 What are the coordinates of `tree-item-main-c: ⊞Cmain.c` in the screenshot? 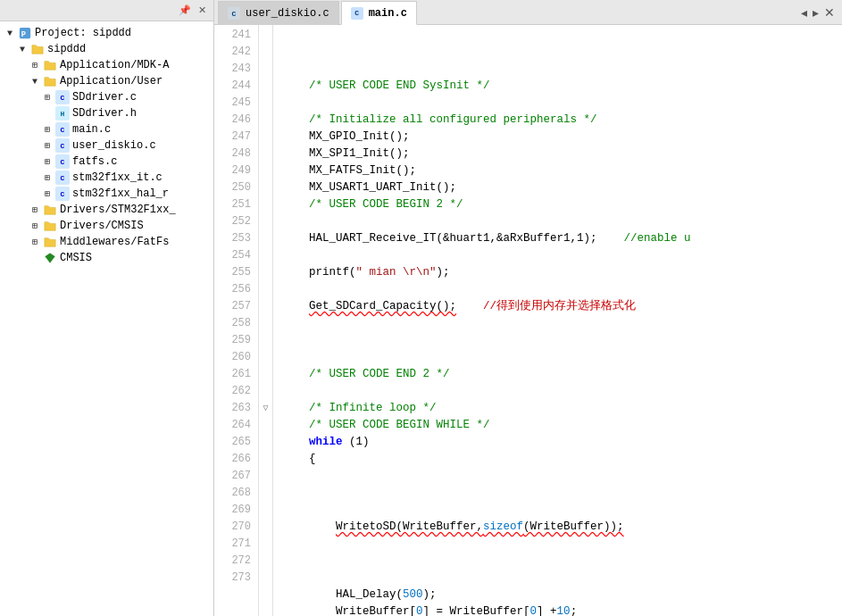 It's located at (107, 129).